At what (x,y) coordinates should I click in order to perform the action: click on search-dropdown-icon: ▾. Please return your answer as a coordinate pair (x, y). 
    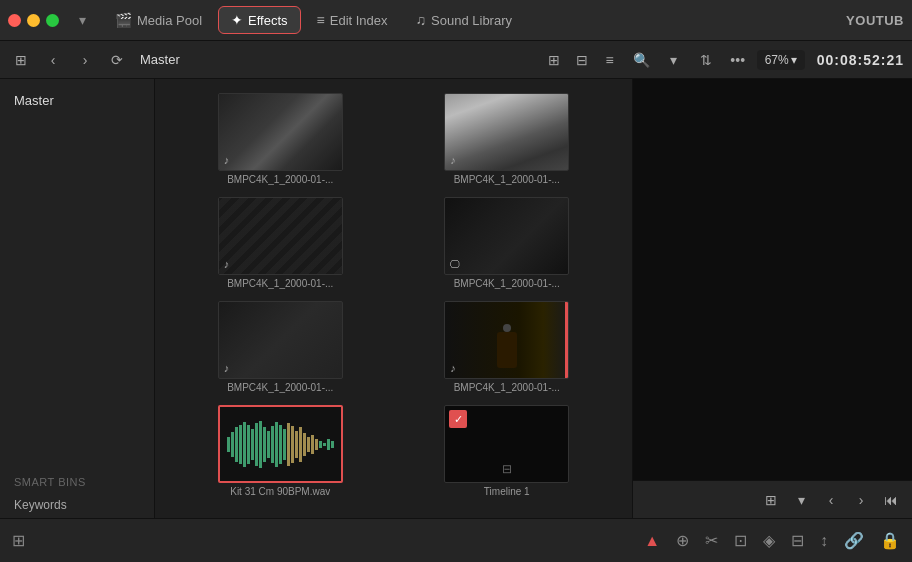
    Looking at the image, I should click on (674, 60).